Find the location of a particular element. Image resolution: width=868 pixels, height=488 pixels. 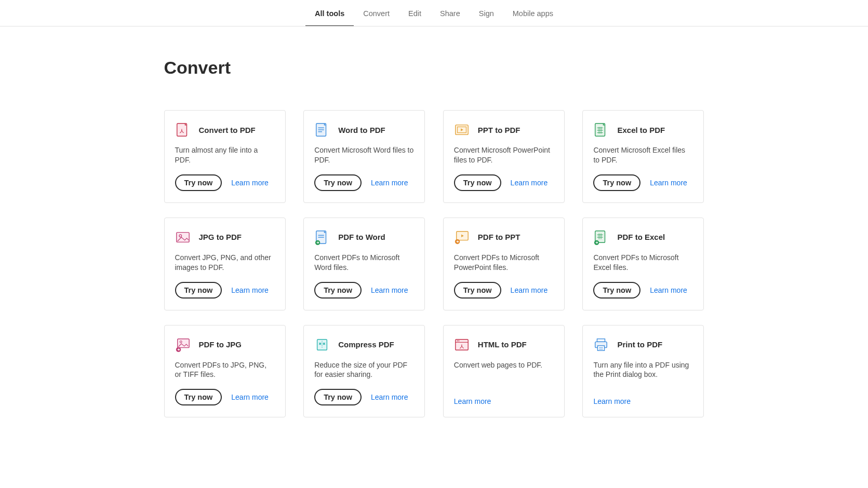

card-head: PDF to Excel is located at coordinates (643, 237).